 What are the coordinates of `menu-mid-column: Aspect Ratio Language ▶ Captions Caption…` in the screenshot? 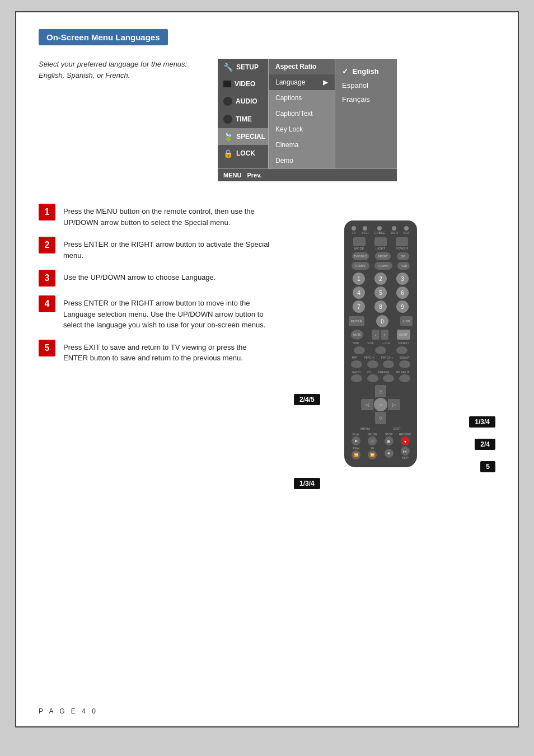 It's located at (302, 114).